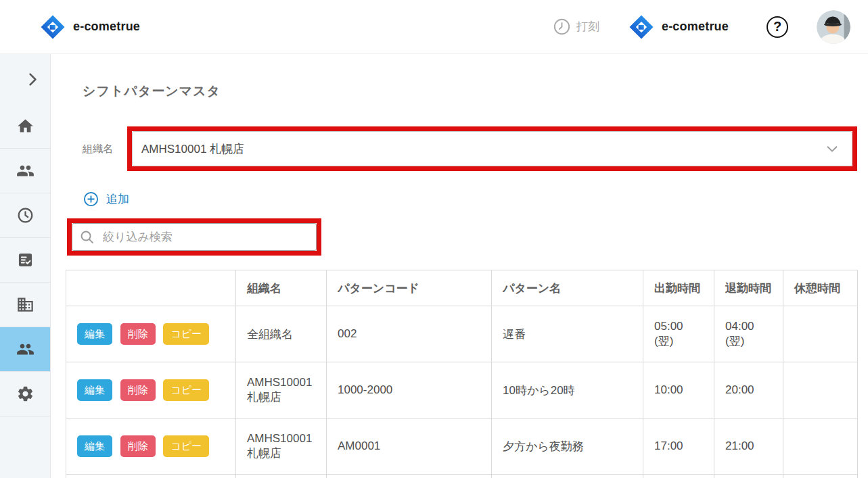 The height and width of the screenshot is (478, 868). Describe the element at coordinates (106, 199) in the screenshot. I see `add-button: 追加` at that location.